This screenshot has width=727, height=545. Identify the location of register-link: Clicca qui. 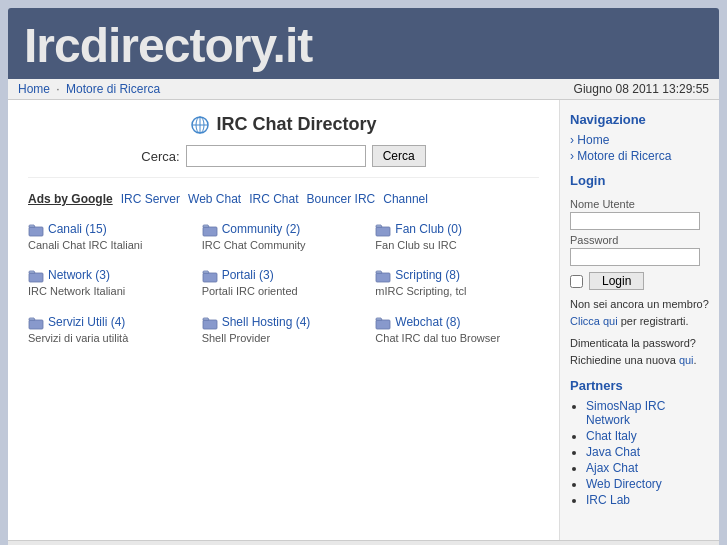
(594, 321).